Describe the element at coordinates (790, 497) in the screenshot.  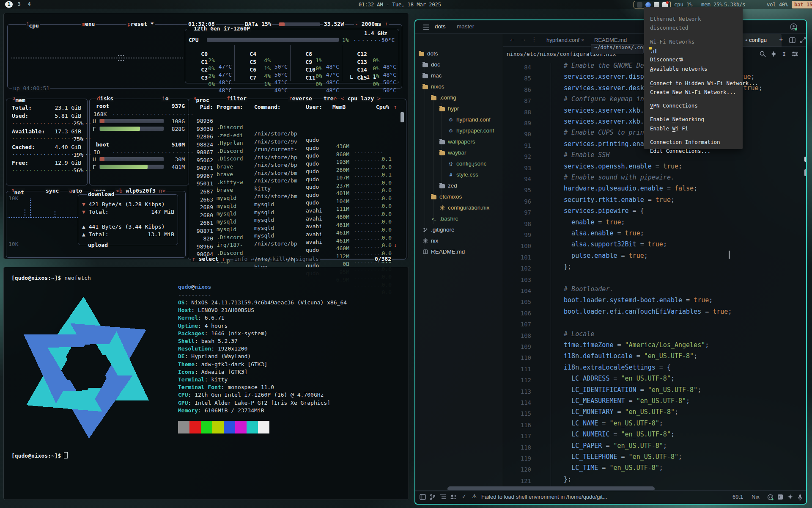
I see `assistant-icon` at that location.